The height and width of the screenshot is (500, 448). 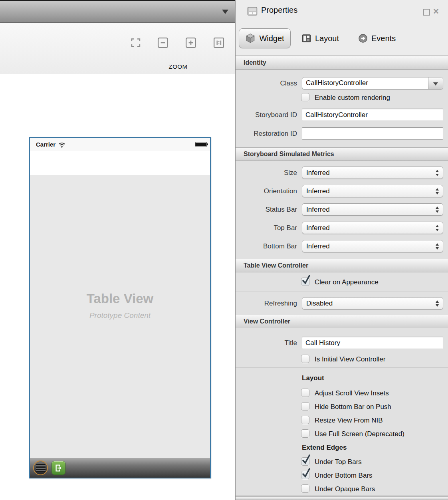 What do you see at coordinates (318, 228) in the screenshot?
I see `top-bar-value: Inferred` at bounding box center [318, 228].